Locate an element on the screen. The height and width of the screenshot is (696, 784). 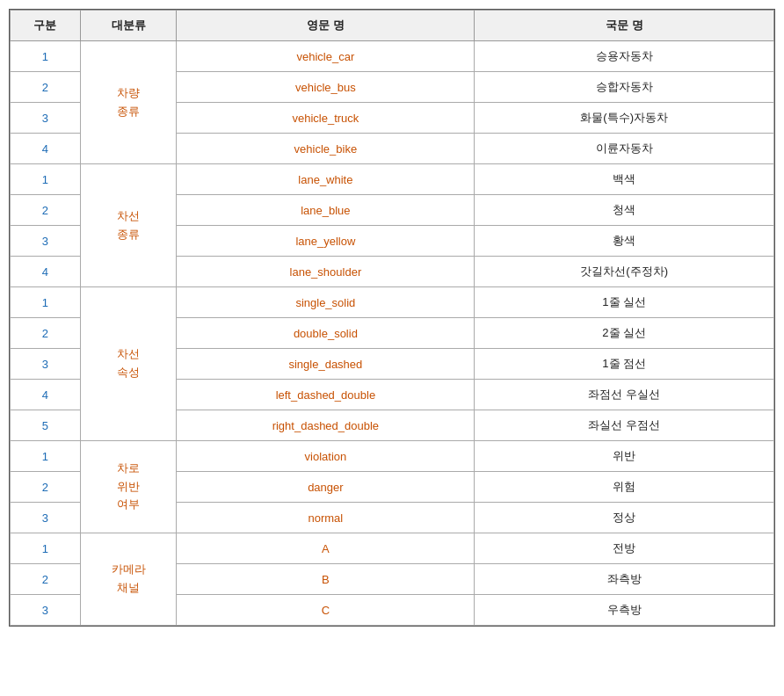
english-name: B is located at coordinates (325, 580).